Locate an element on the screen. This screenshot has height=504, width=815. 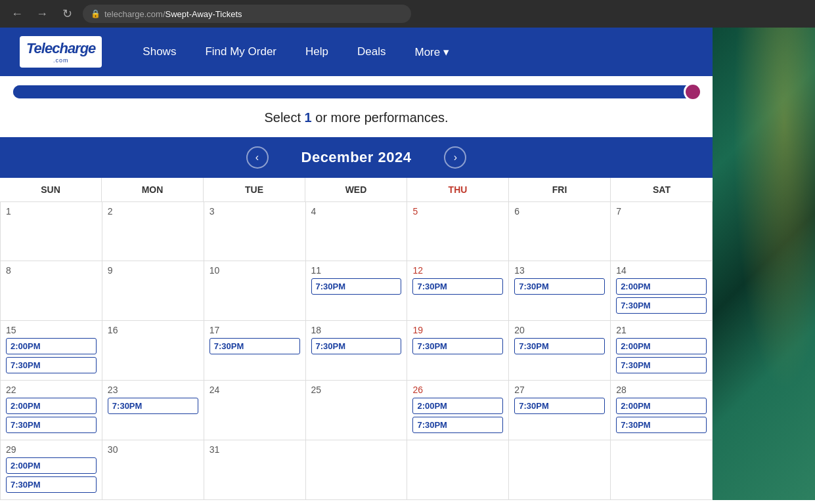
day-number: 9 is located at coordinates (153, 270).